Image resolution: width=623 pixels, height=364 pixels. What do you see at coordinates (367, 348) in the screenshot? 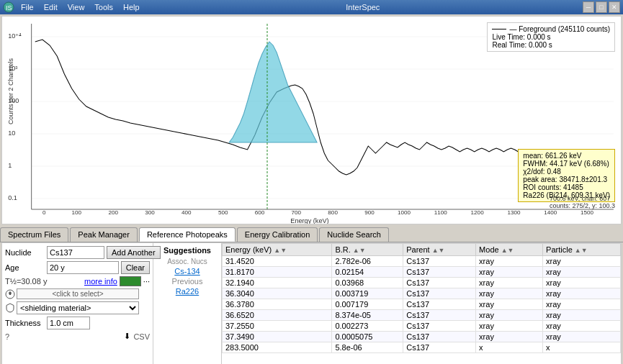
I see `table-cell: 5.8e-06` at bounding box center [367, 348].